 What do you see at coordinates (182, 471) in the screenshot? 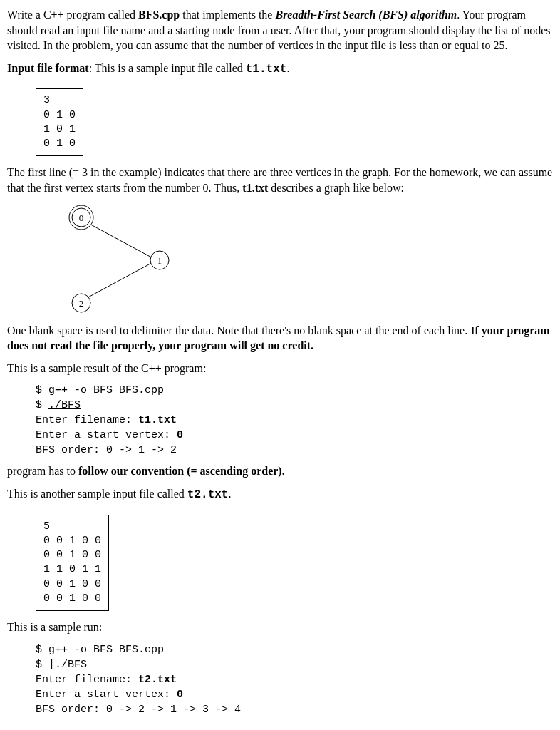
I see `convention-text: follow our convention (= ascending order…` at bounding box center [182, 471].